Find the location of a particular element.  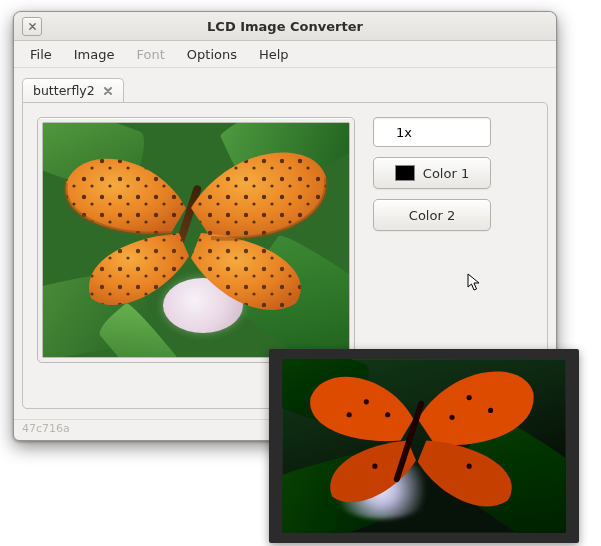

color2-button: Color 2 is located at coordinates (432, 215).